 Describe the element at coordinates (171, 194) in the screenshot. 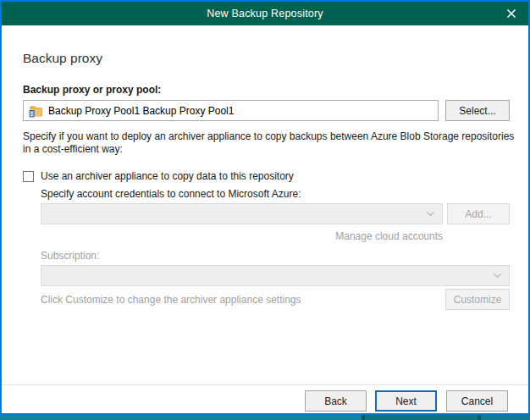

I see `credentials-label: Specify account credentials to connect t…` at that location.